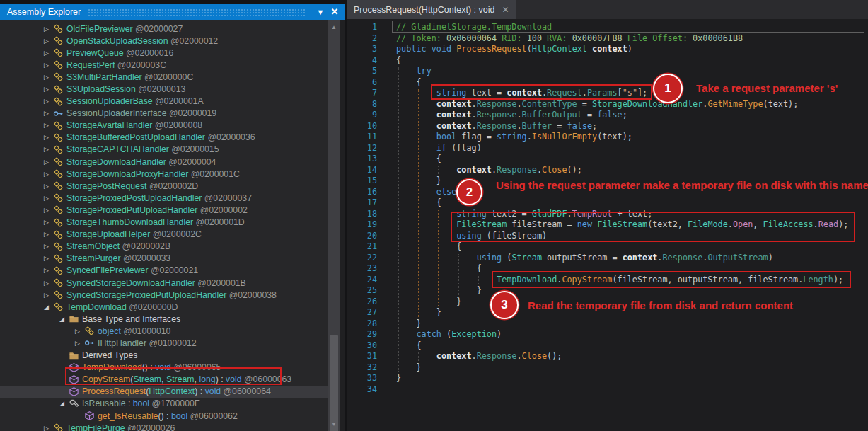  What do you see at coordinates (164, 52) in the screenshot?
I see `tree-item: ▷PreviewQueue @02000016` at bounding box center [164, 52].